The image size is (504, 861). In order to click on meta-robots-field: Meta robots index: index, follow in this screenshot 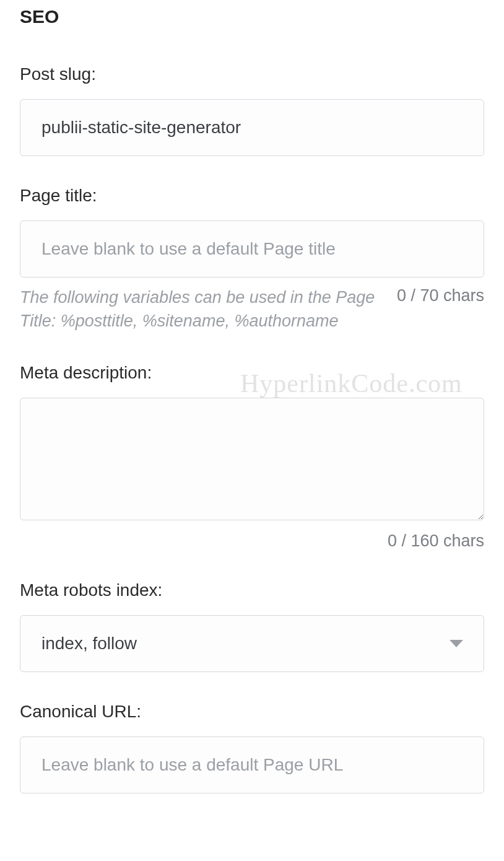, I will do `click(252, 626)`.